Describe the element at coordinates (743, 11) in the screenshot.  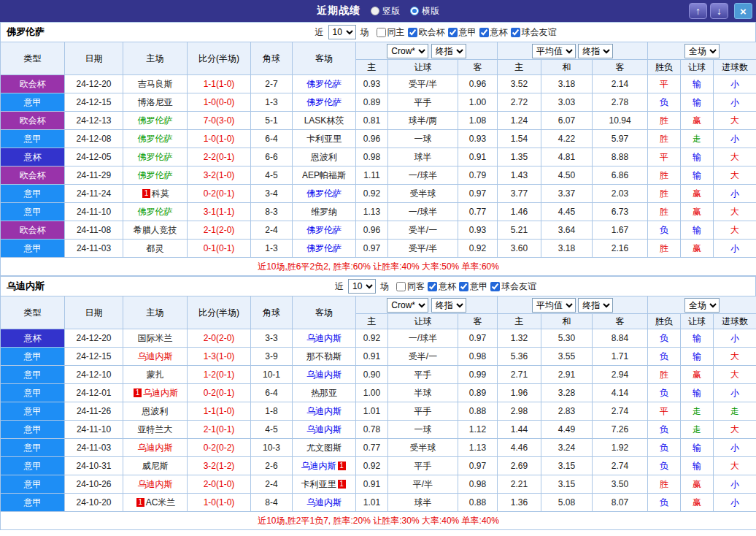
I see `close-button: ×` at that location.